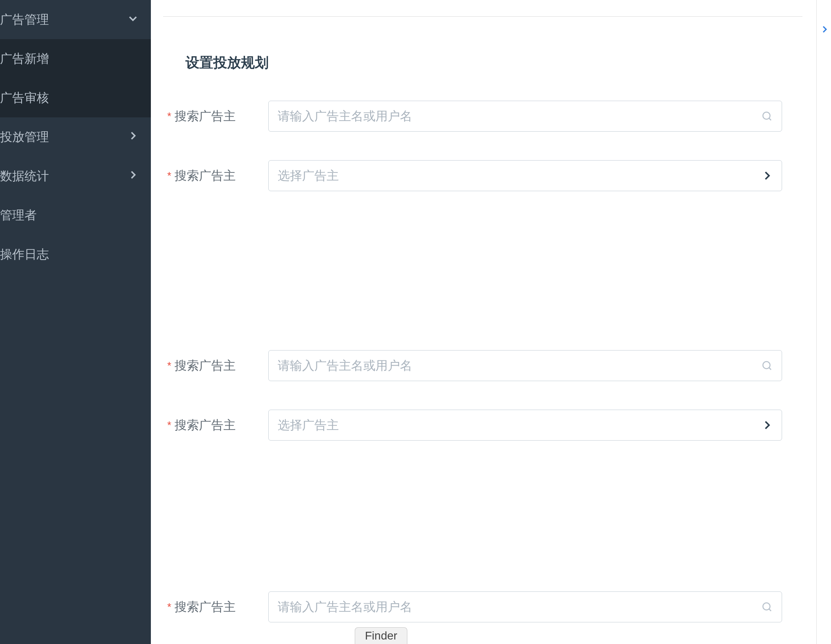 The height and width of the screenshot is (644, 831). What do you see at coordinates (483, 530) in the screenshot?
I see `spacer` at bounding box center [483, 530].